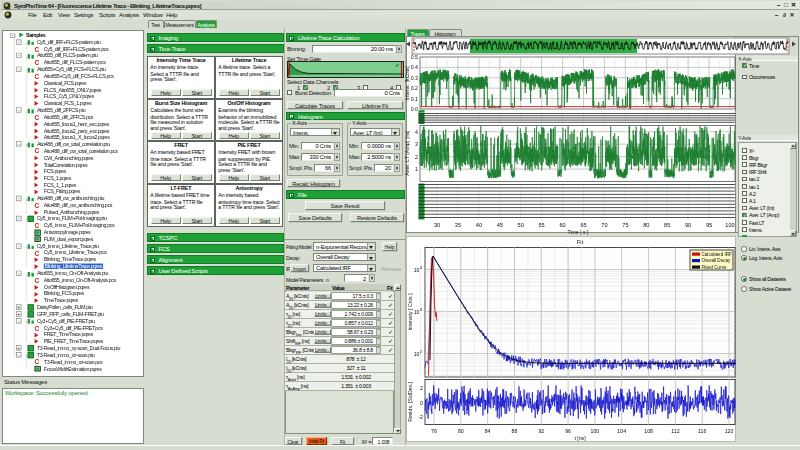 This screenshot has height=450, width=800. What do you see at coordinates (718, 254) in the screenshot?
I see `svg-text: Calculated IRF` at bounding box center [718, 254].